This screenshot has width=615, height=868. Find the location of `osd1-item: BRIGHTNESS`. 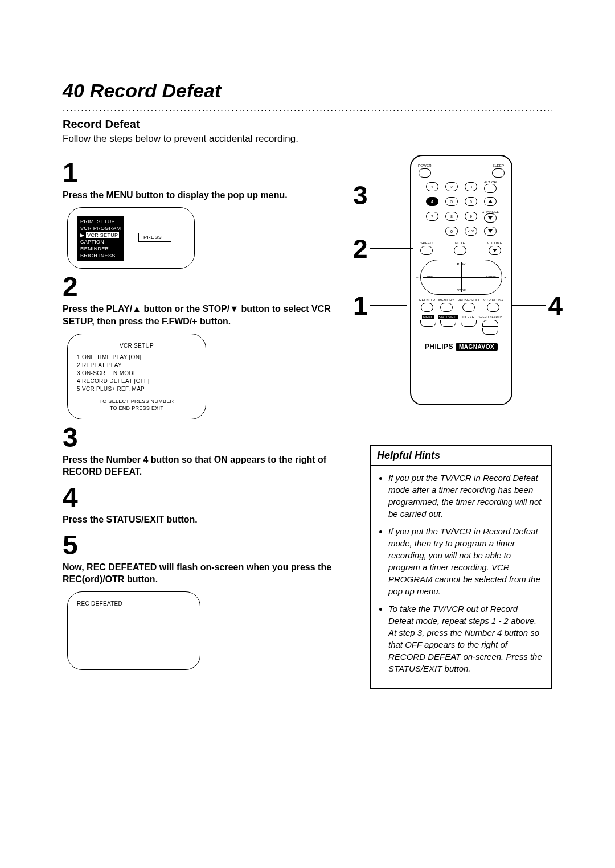

osd1-item: BRIGHTNESS is located at coordinates (100, 256).